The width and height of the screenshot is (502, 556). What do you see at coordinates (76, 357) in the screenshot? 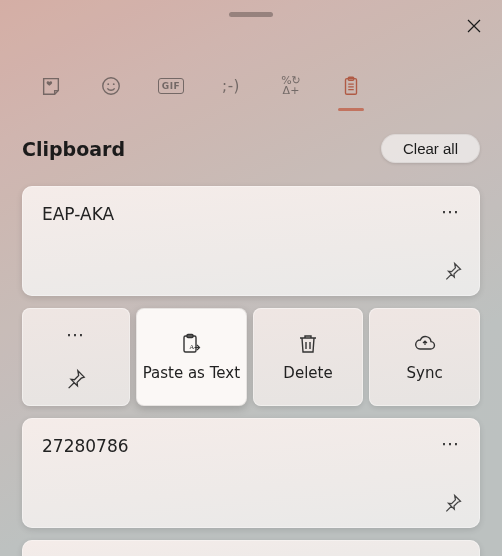
I see `item-collapsed-controls: ⋯` at bounding box center [76, 357].